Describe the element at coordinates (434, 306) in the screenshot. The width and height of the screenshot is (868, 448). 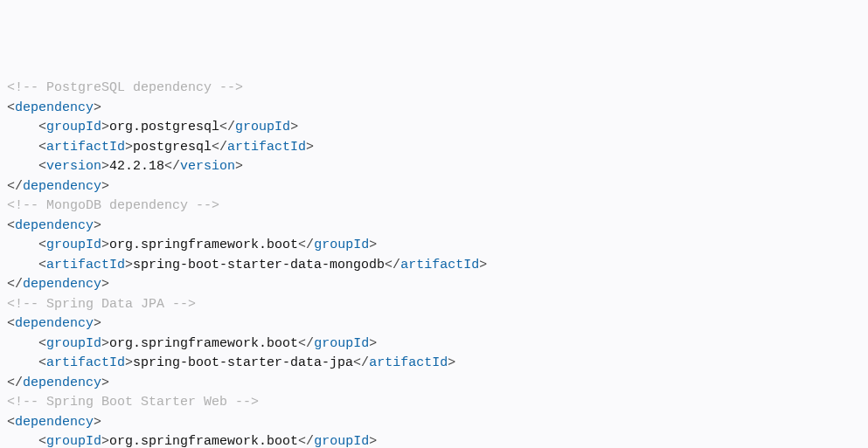
I see `code-line: <!-- Spring Data JPA -->` at that location.